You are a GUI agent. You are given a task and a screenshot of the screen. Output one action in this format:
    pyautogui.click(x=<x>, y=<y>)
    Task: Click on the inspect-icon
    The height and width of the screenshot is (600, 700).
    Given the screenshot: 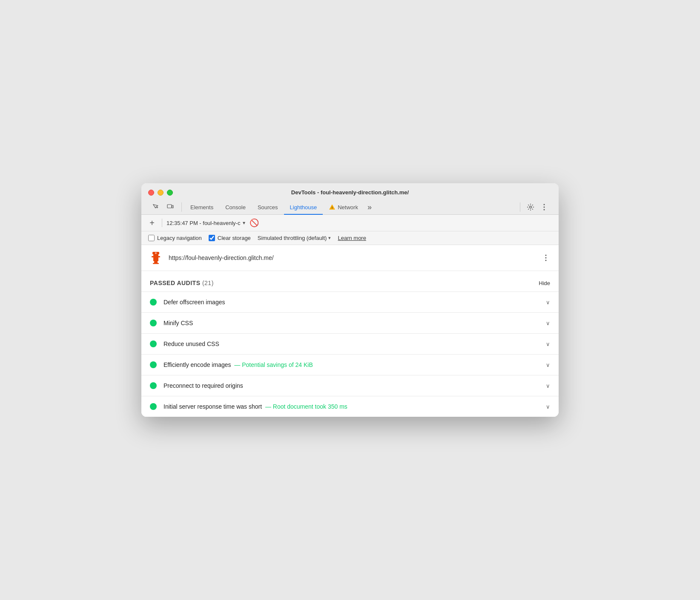 What is the action you would take?
    pyautogui.click(x=156, y=207)
    